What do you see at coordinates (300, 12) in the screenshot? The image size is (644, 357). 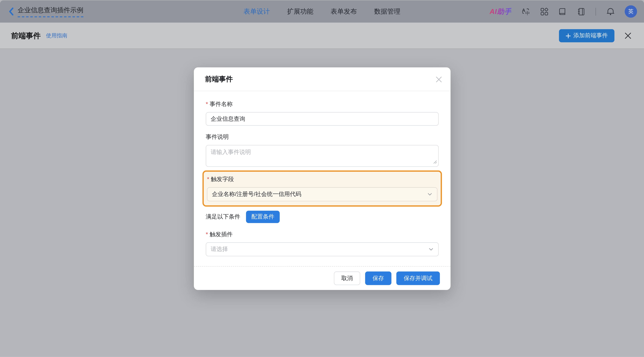 I see `tab-extensions: 扩展功能` at bounding box center [300, 12].